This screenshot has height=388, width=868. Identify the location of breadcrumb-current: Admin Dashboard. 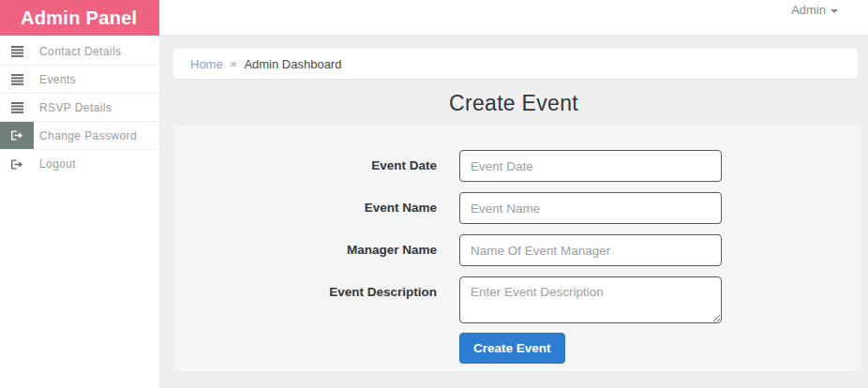
(292, 64).